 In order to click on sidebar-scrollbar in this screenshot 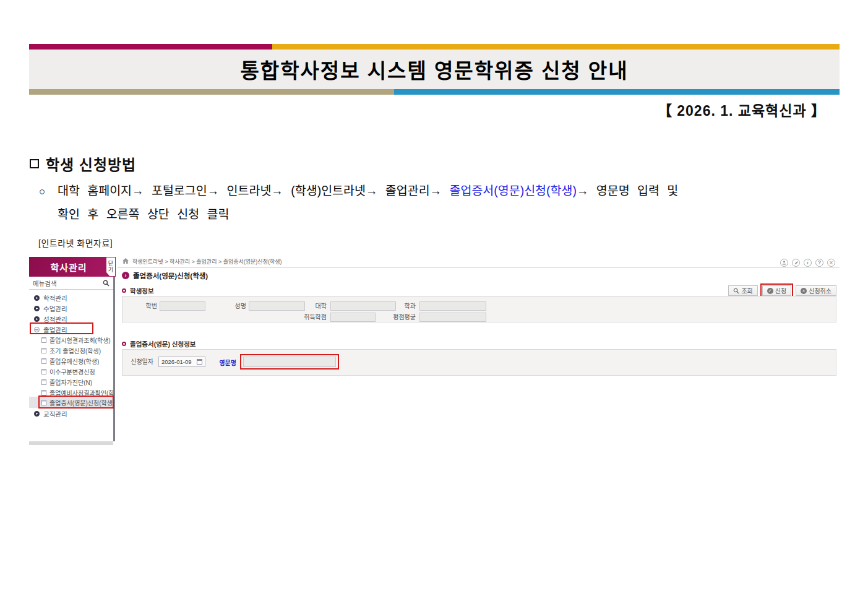, I will do `click(114, 359)`.